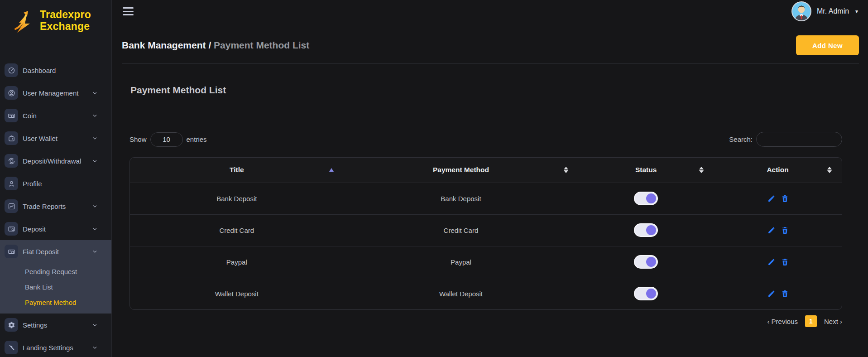 The width and height of the screenshot is (868, 357). Describe the element at coordinates (167, 45) in the screenshot. I see `breadcrumb-section: Bank Management /` at that location.